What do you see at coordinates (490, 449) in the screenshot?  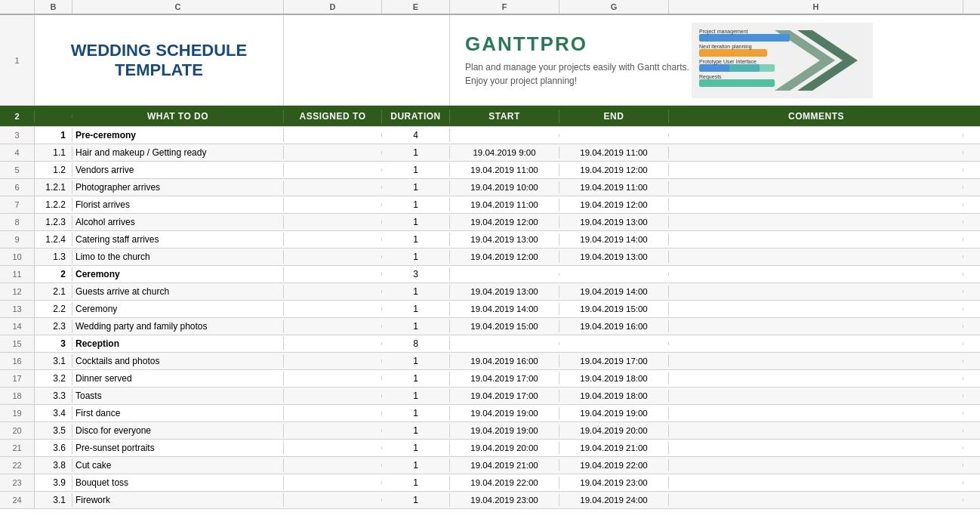 I see `table-row: 21 3.6 Pre-sunset portraits 1 19.04.2019…` at bounding box center [490, 449].